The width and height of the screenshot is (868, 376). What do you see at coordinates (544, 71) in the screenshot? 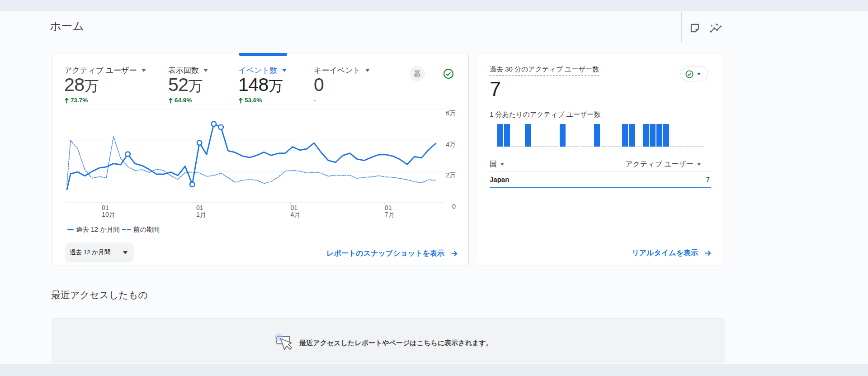
I see `realtime-title: 過去 30 分のアクティブ ユーザー数` at bounding box center [544, 71].